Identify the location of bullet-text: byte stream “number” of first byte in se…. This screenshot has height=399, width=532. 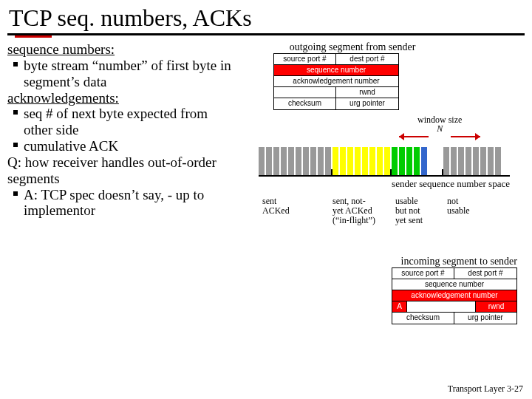
(127, 74).